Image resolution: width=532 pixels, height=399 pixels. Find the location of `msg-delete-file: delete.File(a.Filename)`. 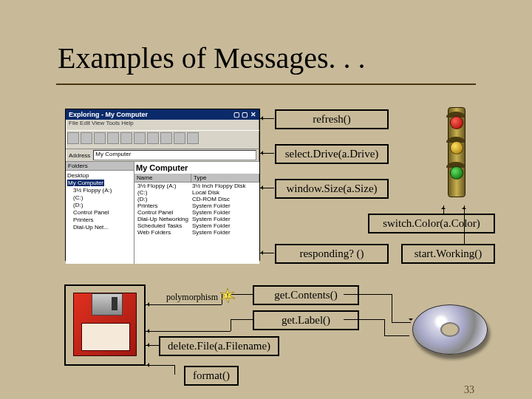

msg-delete-file: delete.File(a.Filename) is located at coordinates (219, 346).